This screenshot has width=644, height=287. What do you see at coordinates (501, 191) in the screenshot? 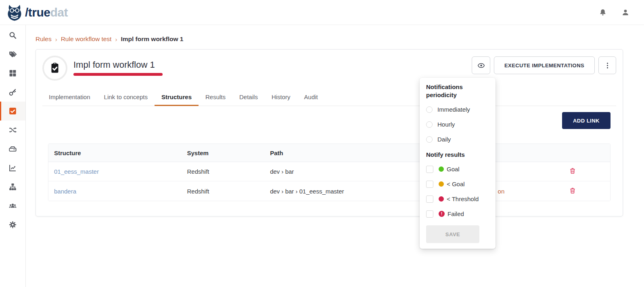
I see `link-fragment: on` at bounding box center [501, 191].